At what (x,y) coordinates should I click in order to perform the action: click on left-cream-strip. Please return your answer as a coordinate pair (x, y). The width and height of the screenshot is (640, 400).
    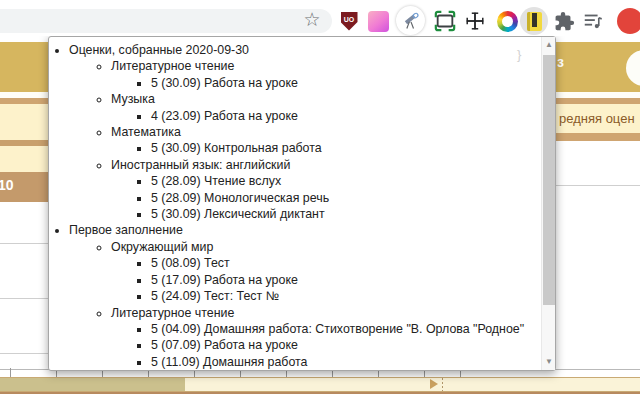
    Looking at the image, I should click on (24, 152).